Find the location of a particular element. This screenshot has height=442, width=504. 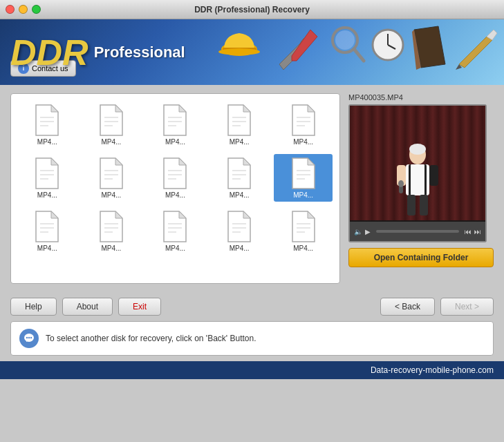

minimize-button is located at coordinates (24, 10).